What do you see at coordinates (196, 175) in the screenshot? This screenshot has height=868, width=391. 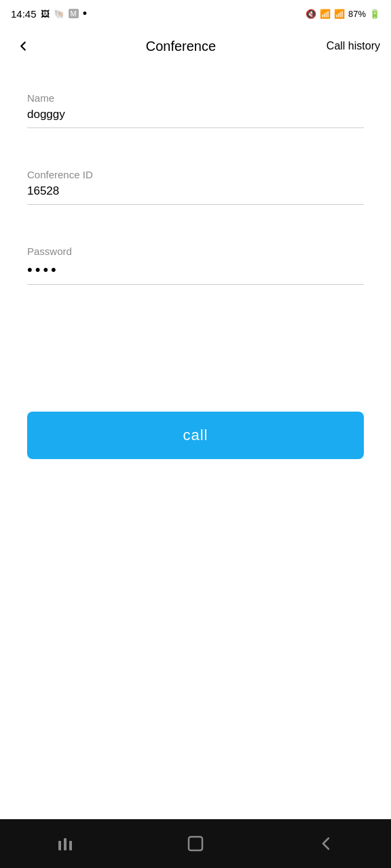 I see `conference-id-label: Conference ID` at bounding box center [196, 175].